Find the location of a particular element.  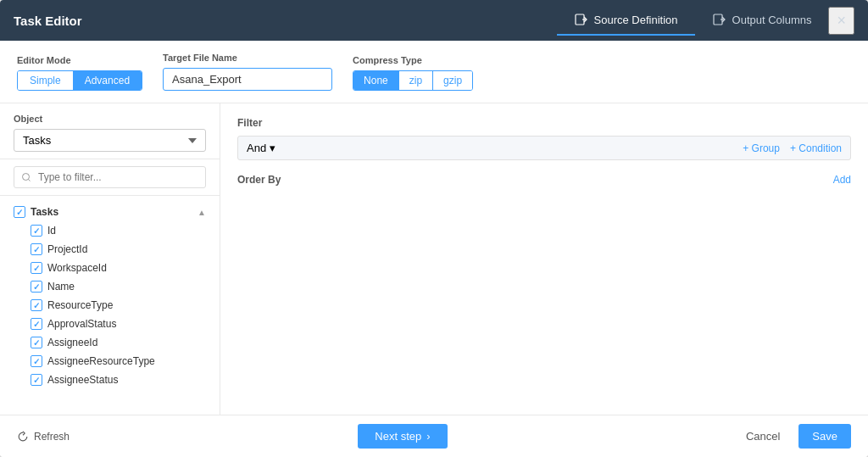

simple-mode-button: Simple is located at coordinates (46, 81).